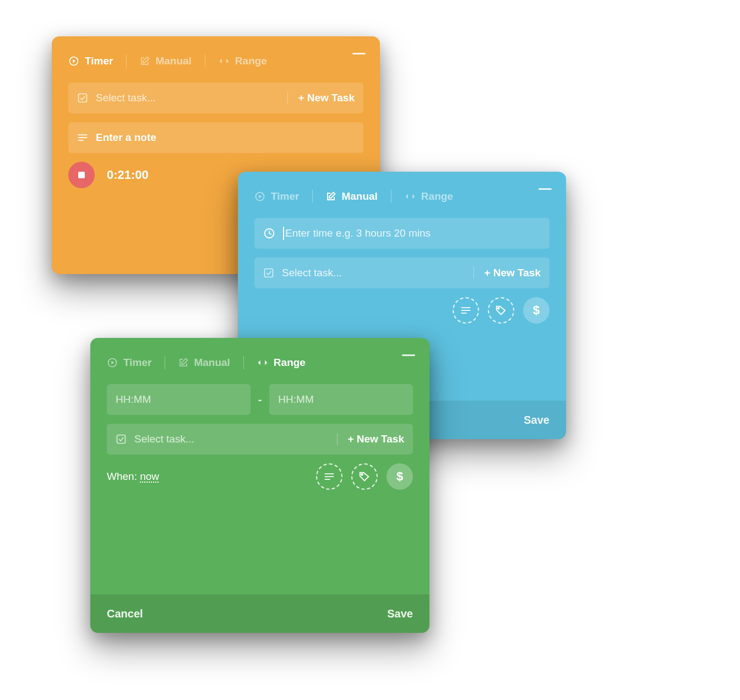 The image size is (740, 700). Describe the element at coordinates (128, 175) in the screenshot. I see `elapsed-time: 0:21:00` at that location.